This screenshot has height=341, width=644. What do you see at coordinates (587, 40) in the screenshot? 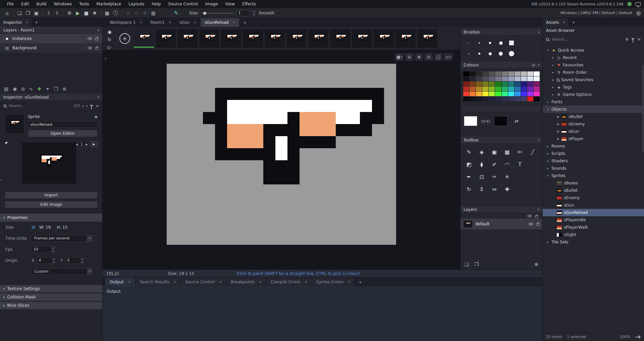
I see `asset-search-input` at bounding box center [587, 40].